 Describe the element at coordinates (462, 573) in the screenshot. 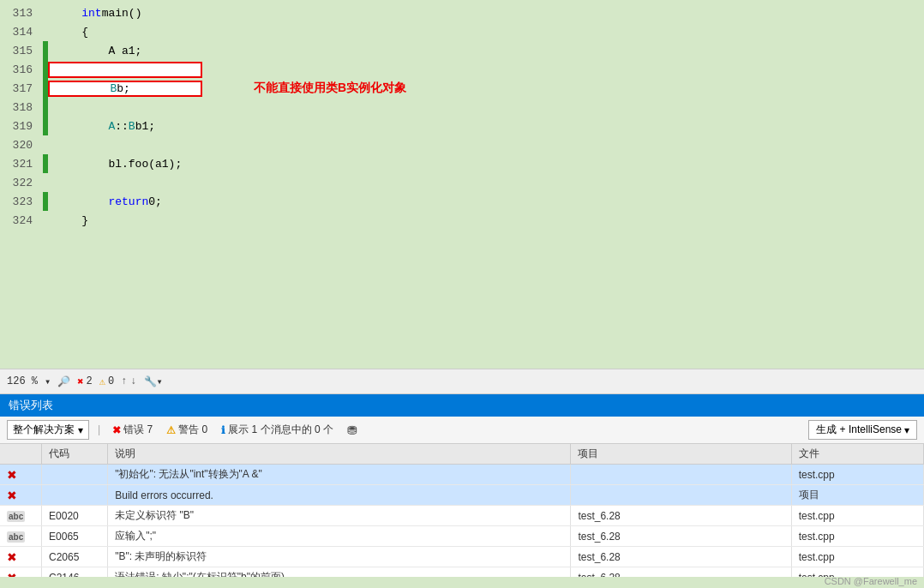

I see `table-row: ✖ C2146 语法错误: 缺少";"(在标识符"b"的前面) test_6.2…` at that location.